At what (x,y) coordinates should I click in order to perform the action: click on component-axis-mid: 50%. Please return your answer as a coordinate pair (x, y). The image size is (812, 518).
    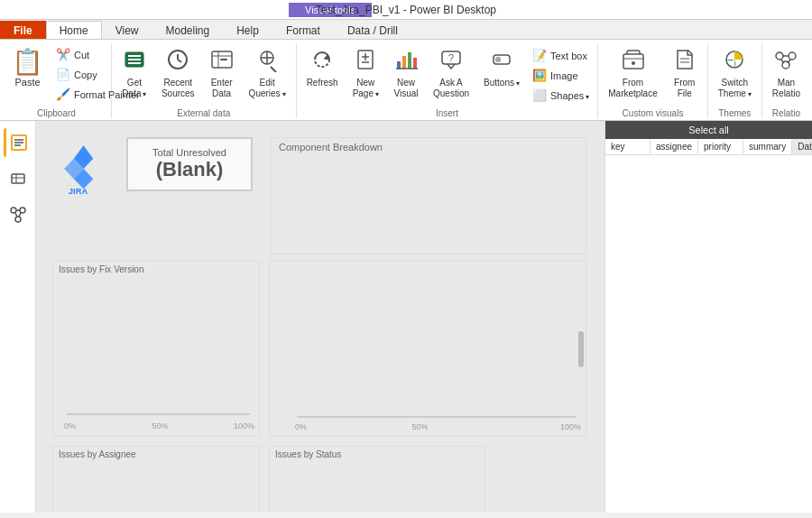
    Looking at the image, I should click on (420, 427).